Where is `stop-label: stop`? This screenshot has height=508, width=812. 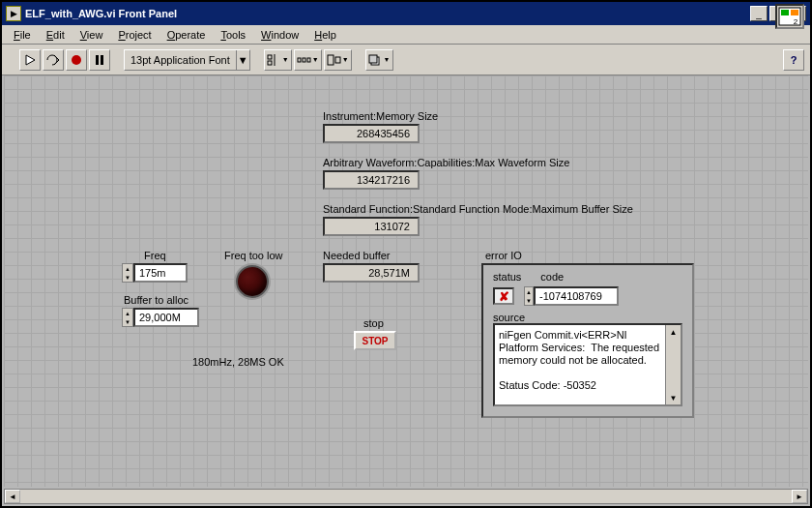
stop-label: stop is located at coordinates (373, 323).